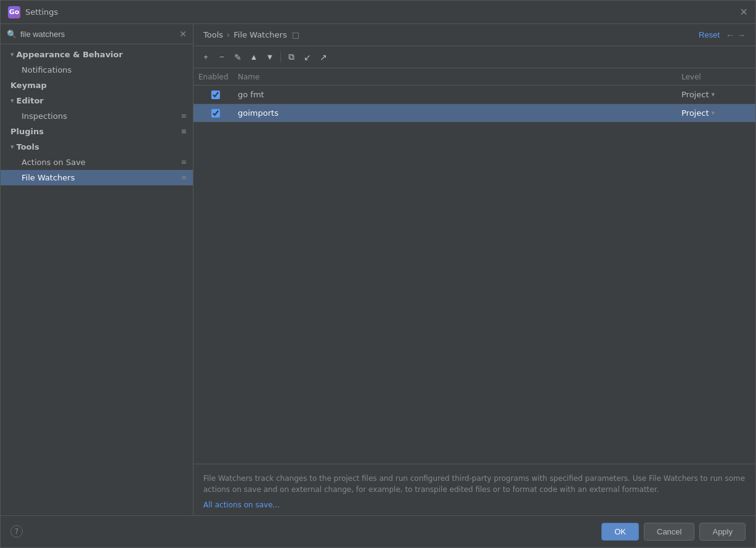 The width and height of the screenshot is (756, 548). Describe the element at coordinates (718, 113) in the screenshot. I see `row-level-goimports: Project ▾` at that location.